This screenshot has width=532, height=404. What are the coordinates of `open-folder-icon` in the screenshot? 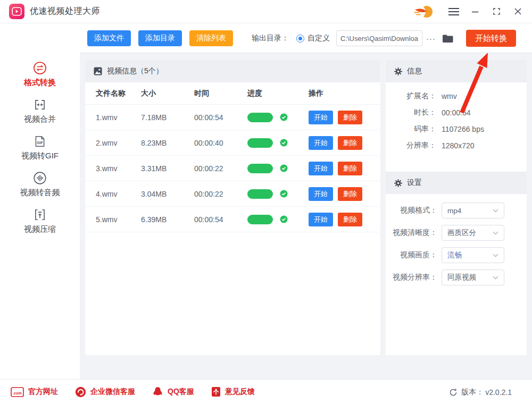 It's located at (448, 38).